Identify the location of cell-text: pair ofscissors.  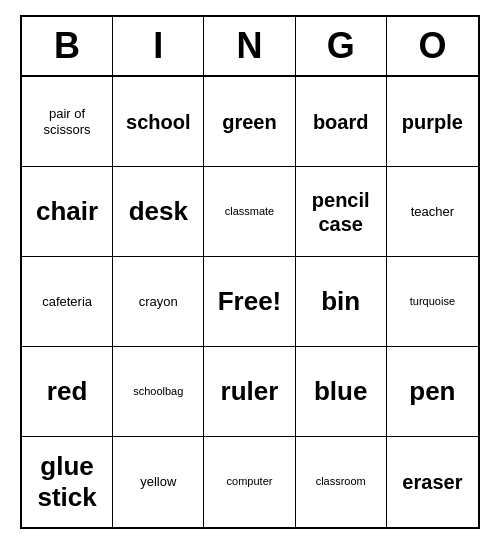
(68, 122).